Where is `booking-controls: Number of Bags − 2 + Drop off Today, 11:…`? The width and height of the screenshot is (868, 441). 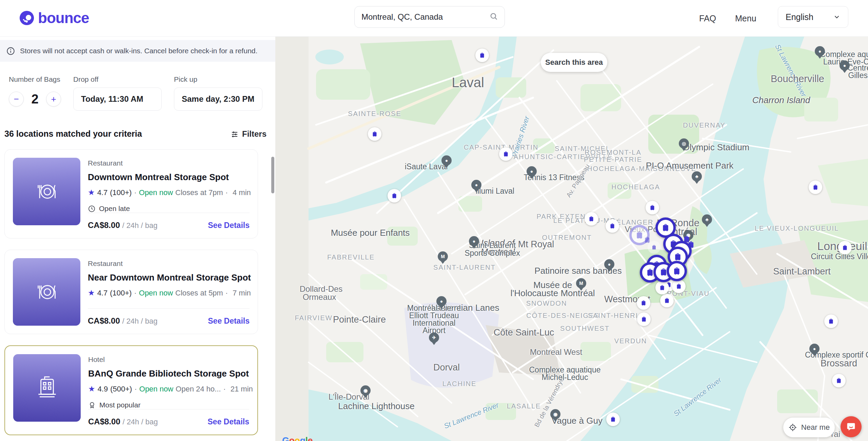
booking-controls: Number of Bags − 2 + Drop off Today, 11:… is located at coordinates (138, 86).